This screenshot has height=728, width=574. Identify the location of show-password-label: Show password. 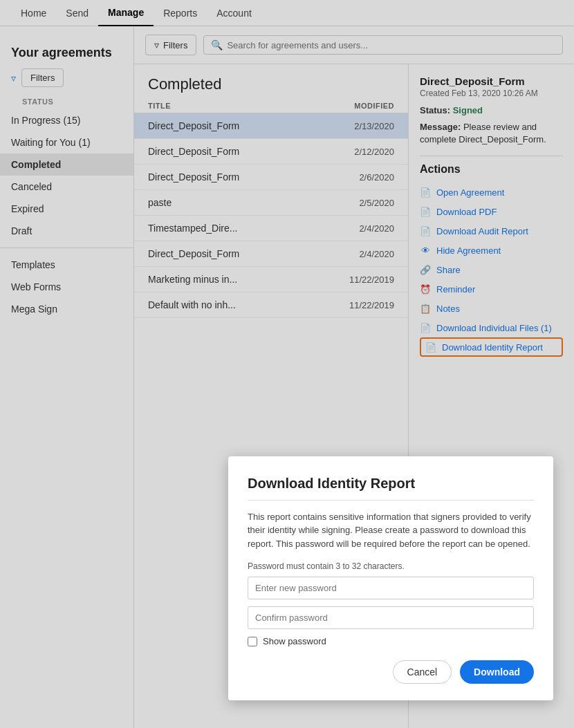
(295, 642).